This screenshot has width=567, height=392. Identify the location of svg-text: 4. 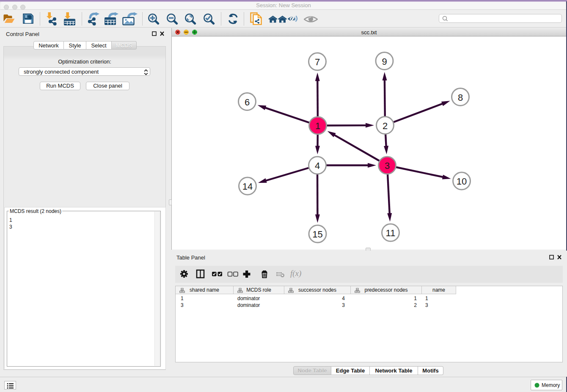
(317, 166).